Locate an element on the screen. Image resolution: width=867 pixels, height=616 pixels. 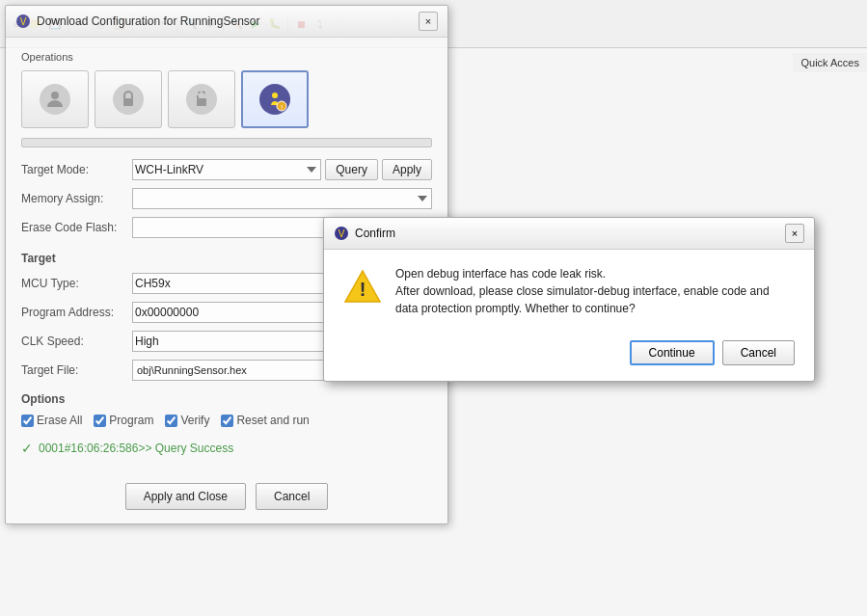
confirm-footer: Continue Cancel is located at coordinates (569, 357).